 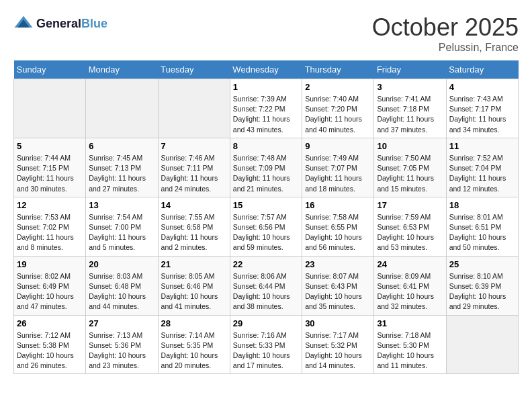 What do you see at coordinates (24, 24) in the screenshot?
I see `logo-icon` at bounding box center [24, 24].